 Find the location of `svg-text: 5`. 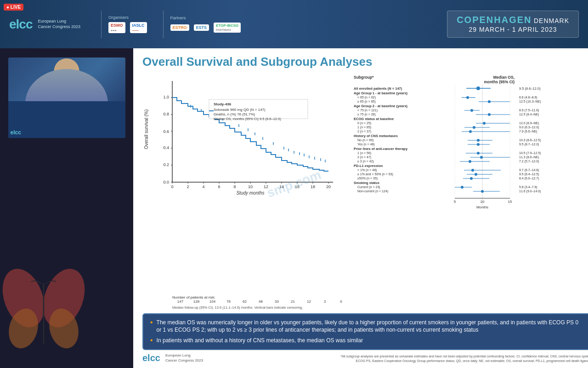

svg-text: 5 is located at coordinates (455, 201).